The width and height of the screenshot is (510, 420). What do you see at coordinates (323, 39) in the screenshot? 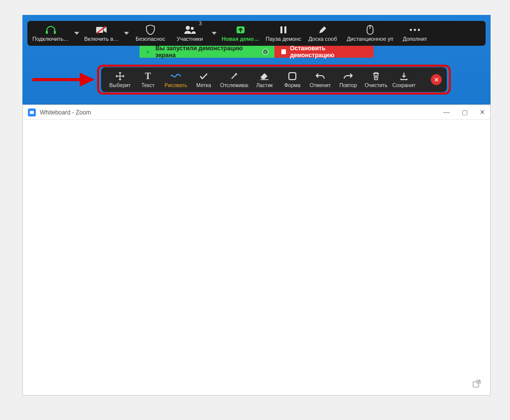
I see `annotate-label: Доска сооб` at bounding box center [323, 39].